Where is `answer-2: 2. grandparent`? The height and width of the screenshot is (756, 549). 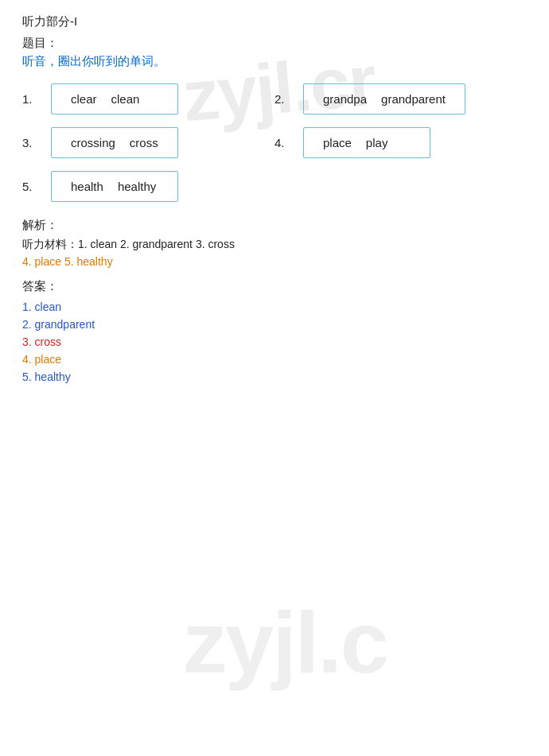
answer-2: 2. grandparent is located at coordinates (274, 324).